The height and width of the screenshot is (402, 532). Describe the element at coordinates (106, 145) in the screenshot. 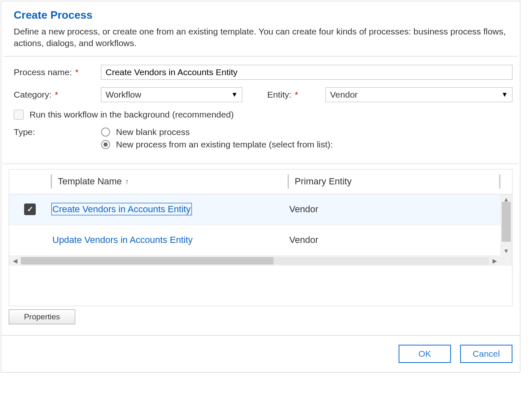

I see `type-radio-template` at that location.